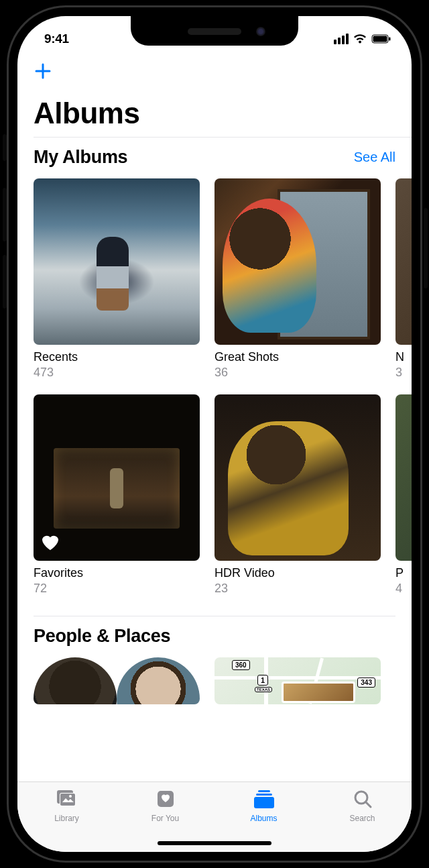  What do you see at coordinates (214, 31) in the screenshot?
I see `notch` at bounding box center [214, 31].